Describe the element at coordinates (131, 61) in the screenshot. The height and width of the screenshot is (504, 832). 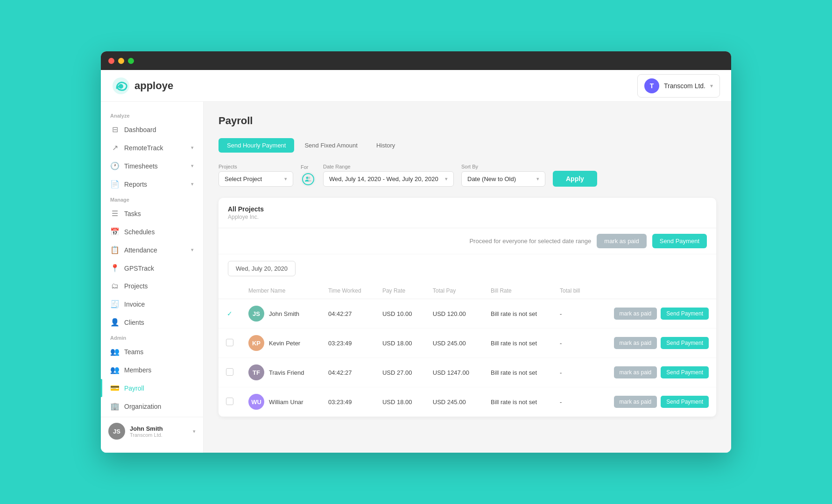
I see `dot-green` at that location.